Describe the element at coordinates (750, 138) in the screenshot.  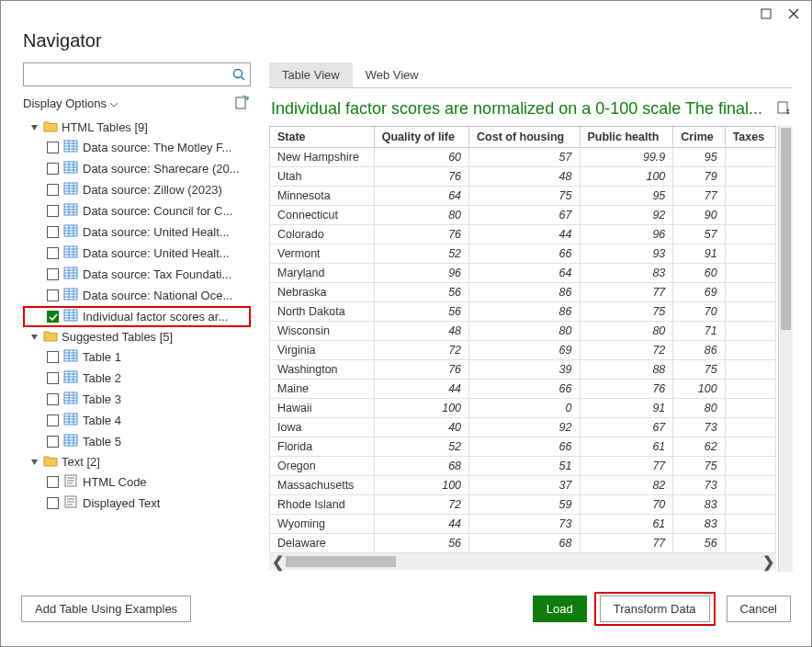
I see `column-header: Taxes` at that location.